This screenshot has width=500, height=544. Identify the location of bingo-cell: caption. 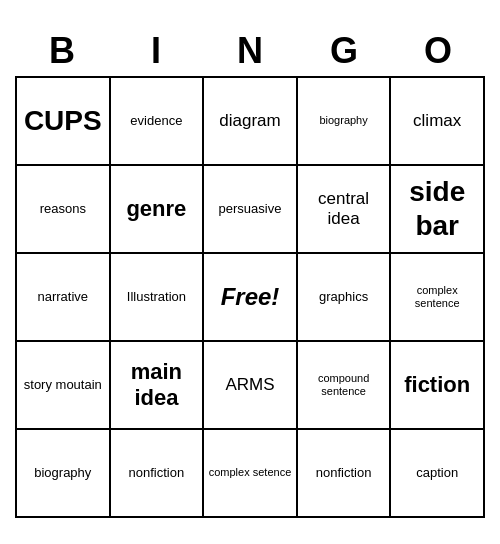
(438, 474).